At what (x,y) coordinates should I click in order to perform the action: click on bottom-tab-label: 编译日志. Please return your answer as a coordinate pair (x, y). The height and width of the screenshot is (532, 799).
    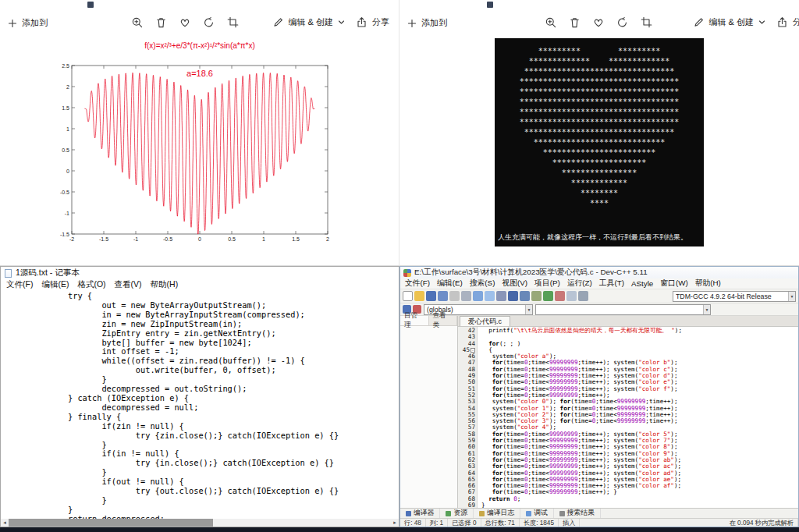
    Looking at the image, I should click on (501, 513).